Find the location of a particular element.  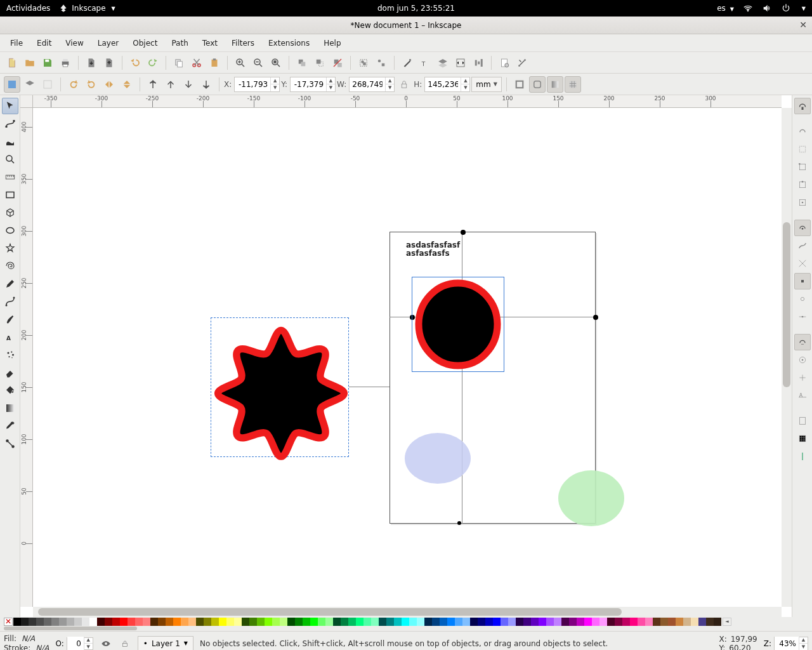

snap-line-midpoint-button is located at coordinates (802, 317).